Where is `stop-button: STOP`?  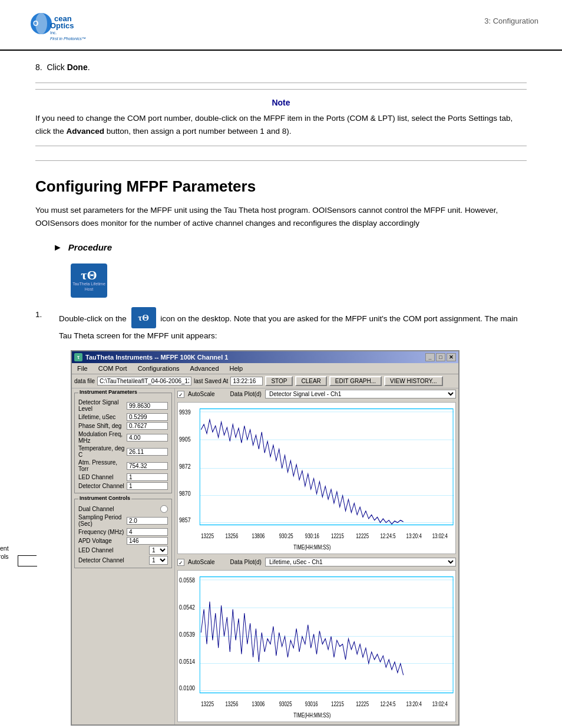 stop-button: STOP is located at coordinates (279, 381).